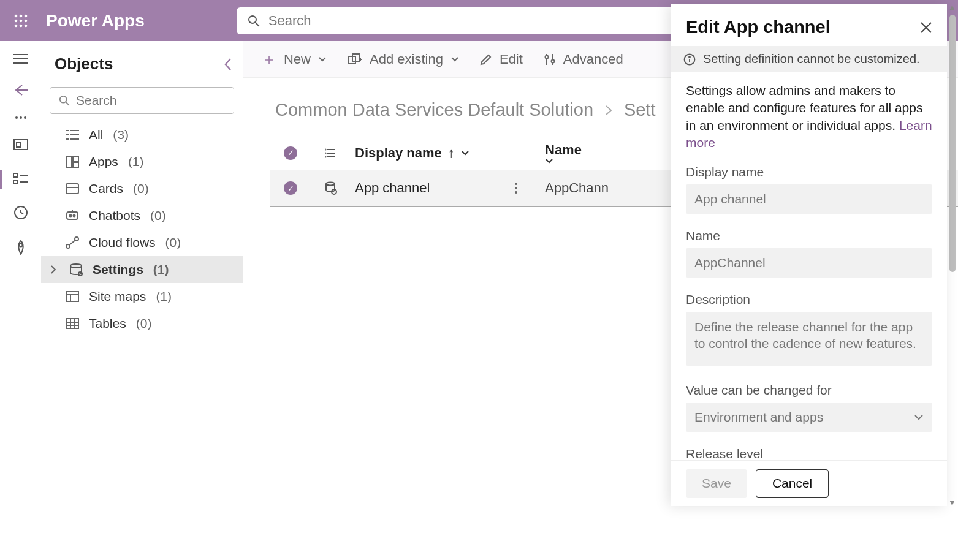 Image resolution: width=958 pixels, height=560 pixels. Describe the element at coordinates (433, 188) in the screenshot. I see `row-display-name: App channel` at that location.